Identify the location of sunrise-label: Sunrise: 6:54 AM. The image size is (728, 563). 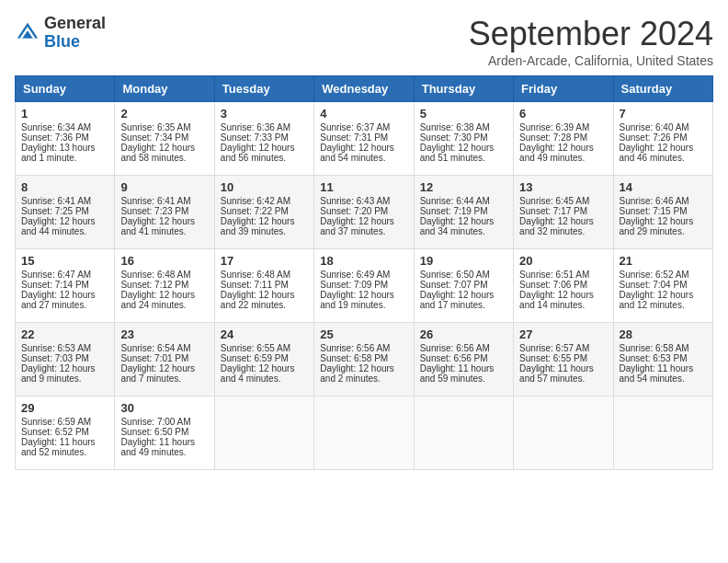
(155, 348).